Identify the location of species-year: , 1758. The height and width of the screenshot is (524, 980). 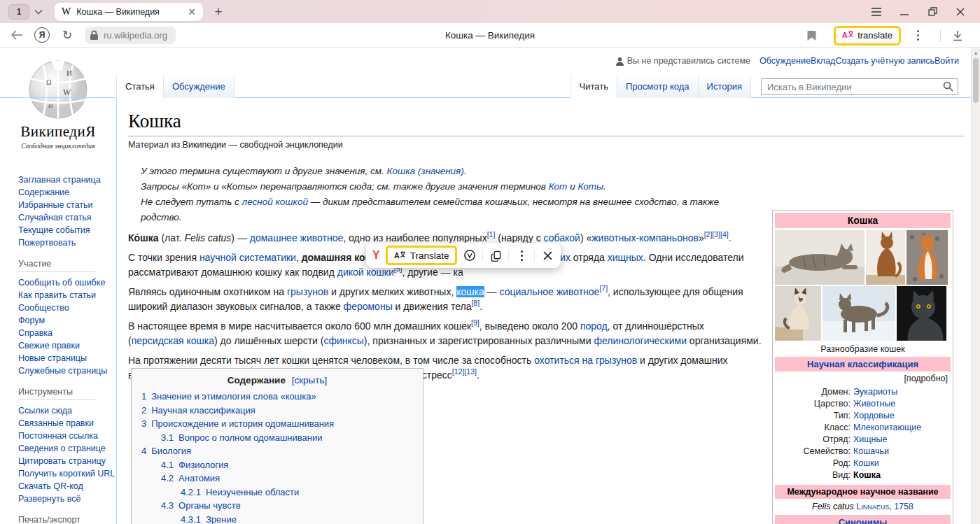
(902, 507).